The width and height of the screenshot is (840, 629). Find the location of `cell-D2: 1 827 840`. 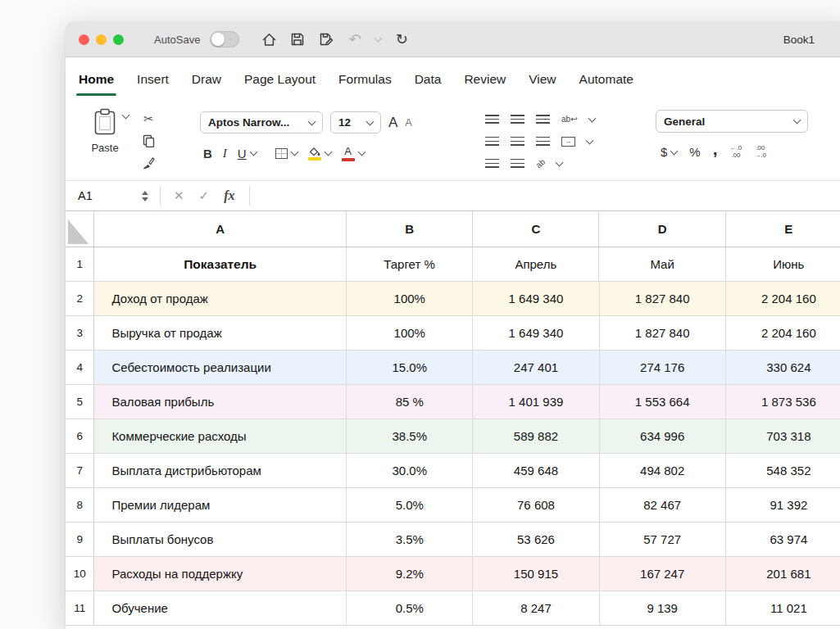

cell-D2: 1 827 840 is located at coordinates (663, 299).